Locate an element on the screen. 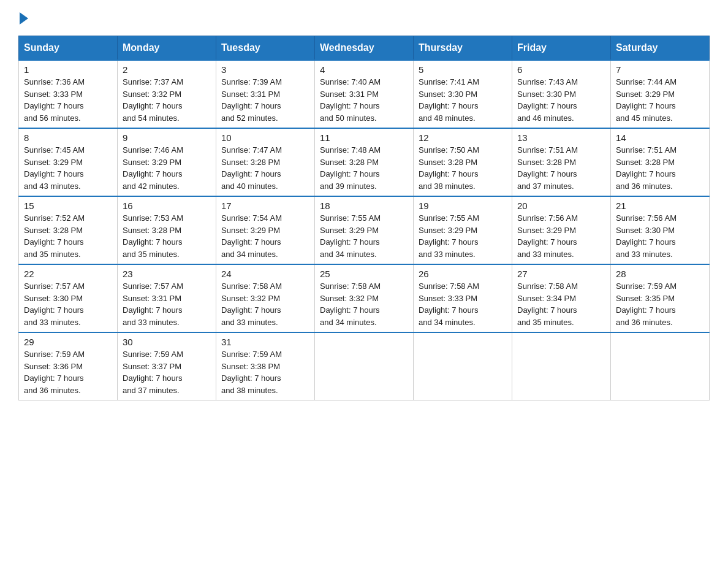  day-number: 6 is located at coordinates (561, 70).